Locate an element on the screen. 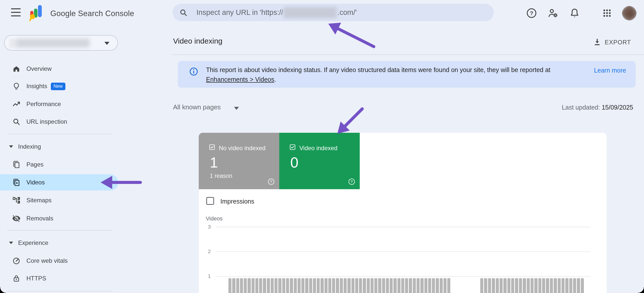 Image resolution: width=644 pixels, height=293 pixels. sidebar-item-videos: Videos is located at coordinates (59, 182).